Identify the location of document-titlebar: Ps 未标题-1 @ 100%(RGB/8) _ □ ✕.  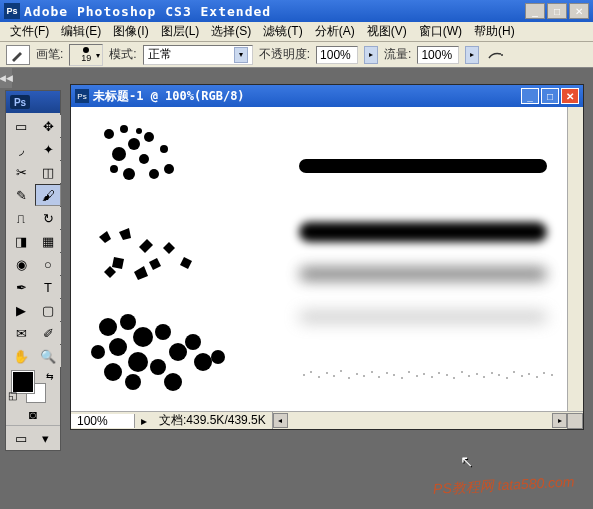
(327, 96).